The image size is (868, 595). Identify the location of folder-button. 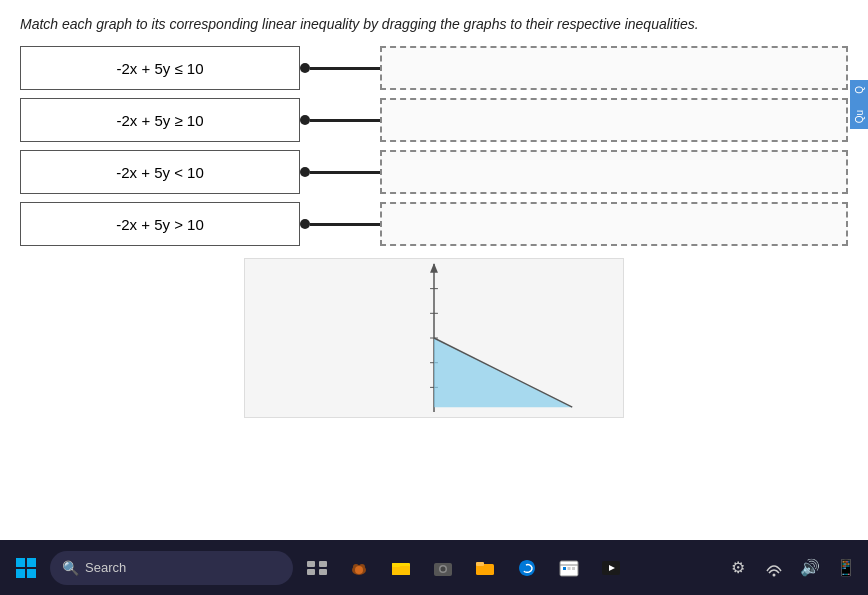
(485, 568).